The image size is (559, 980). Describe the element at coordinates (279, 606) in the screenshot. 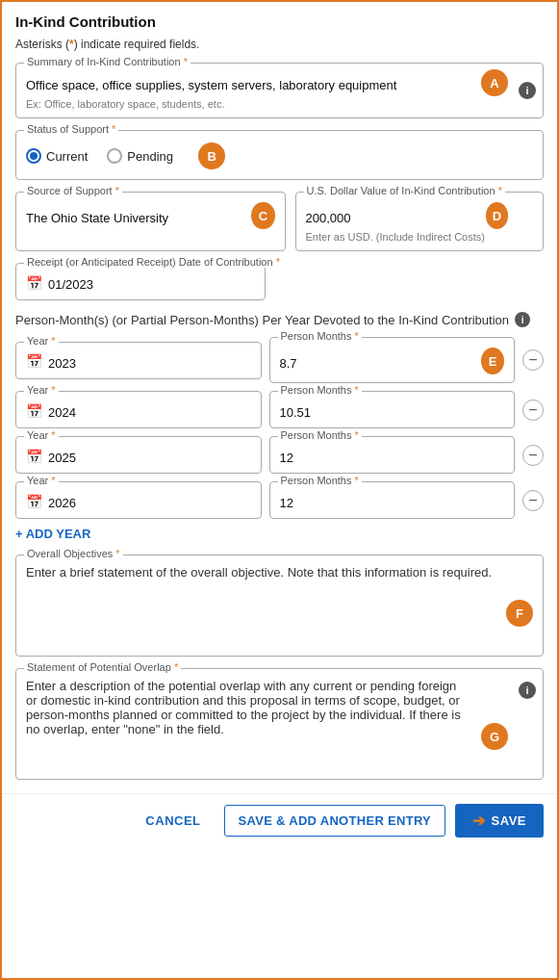

I see `overall-objectives-group: Overall Objectives * Enter a brief state…` at that location.